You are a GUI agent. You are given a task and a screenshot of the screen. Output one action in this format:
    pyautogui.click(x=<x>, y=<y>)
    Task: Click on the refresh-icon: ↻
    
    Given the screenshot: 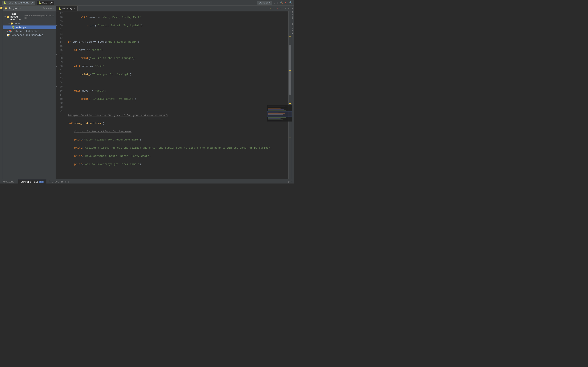 What is the action you would take?
    pyautogui.click(x=274, y=3)
    